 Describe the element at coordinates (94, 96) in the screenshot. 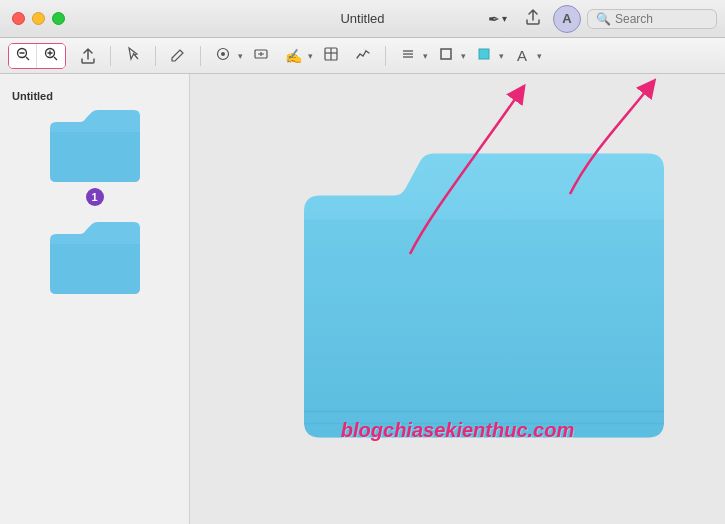

I see `sidebar-title: Untitled` at that location.